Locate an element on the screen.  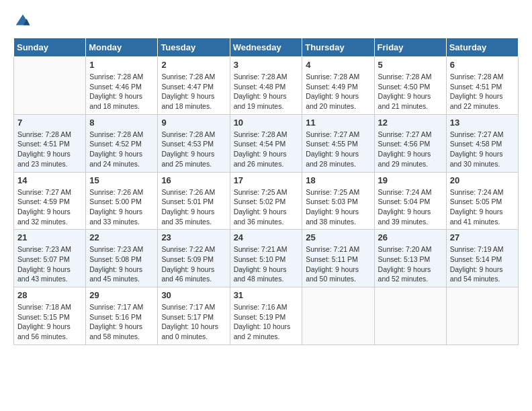
day-info: Sunrise: 7:18 AMSunset: 5:15 PMDaylight:… is located at coordinates (50, 322).